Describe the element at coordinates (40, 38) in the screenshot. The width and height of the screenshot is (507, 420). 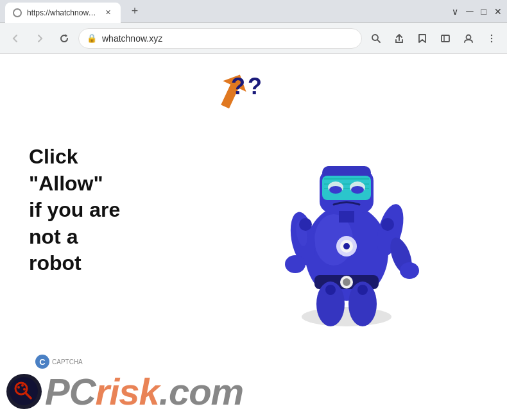
I see `forward-button` at that location.